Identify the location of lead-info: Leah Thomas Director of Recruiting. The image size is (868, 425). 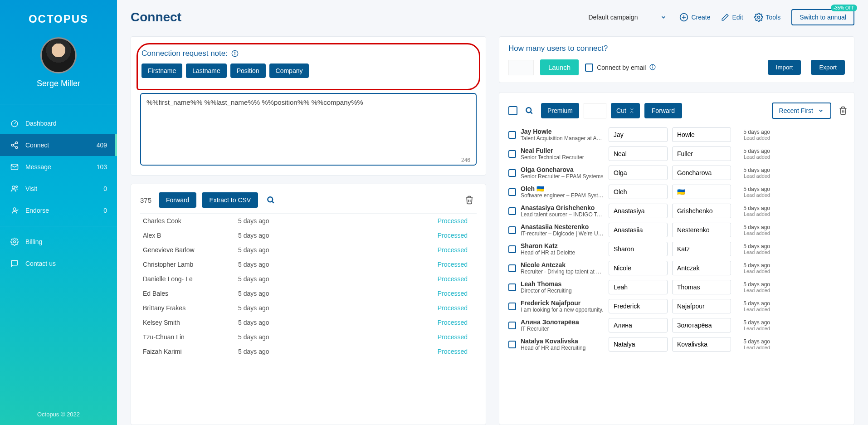
(562, 287).